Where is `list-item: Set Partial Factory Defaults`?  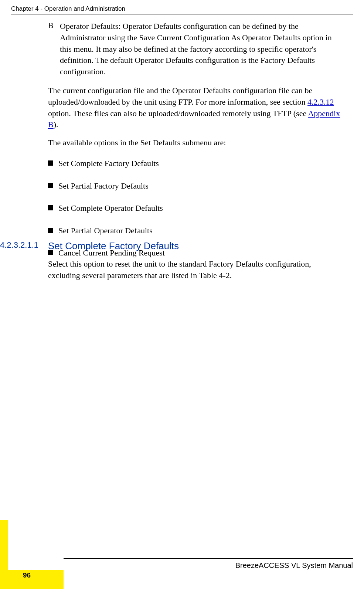
list-item: Set Partial Factory Defaults is located at coordinates (195, 186).